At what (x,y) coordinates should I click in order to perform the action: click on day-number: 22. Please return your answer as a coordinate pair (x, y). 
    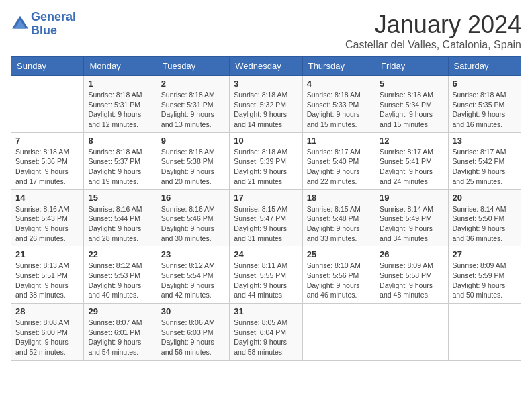
    Looking at the image, I should click on (120, 254).